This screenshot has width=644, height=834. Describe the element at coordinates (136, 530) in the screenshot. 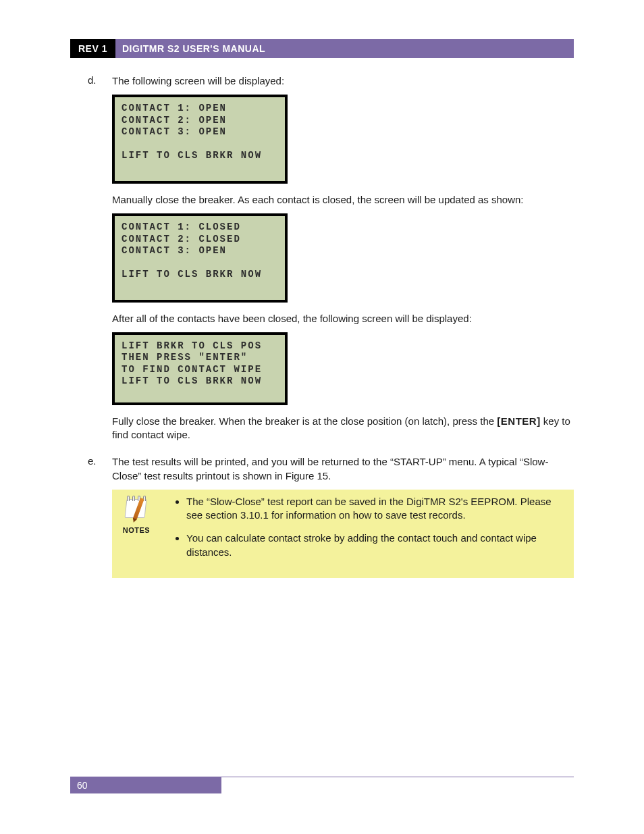

I see `notes-label: NOTES` at that location.